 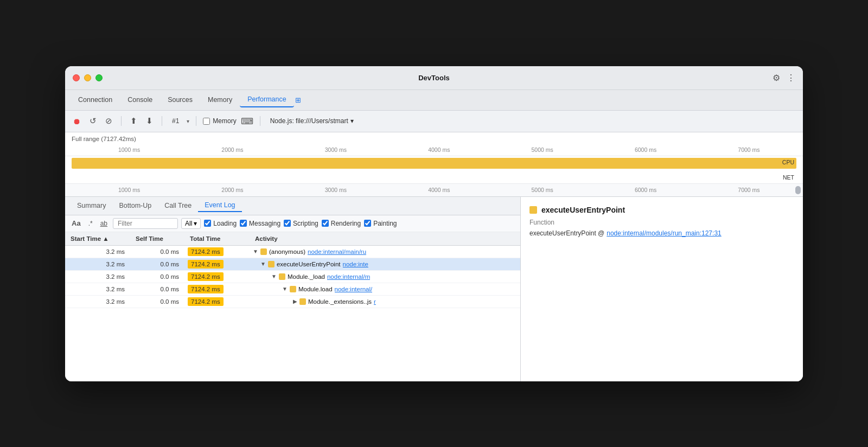 I want to click on messaging-checkbox, so click(x=243, y=224).